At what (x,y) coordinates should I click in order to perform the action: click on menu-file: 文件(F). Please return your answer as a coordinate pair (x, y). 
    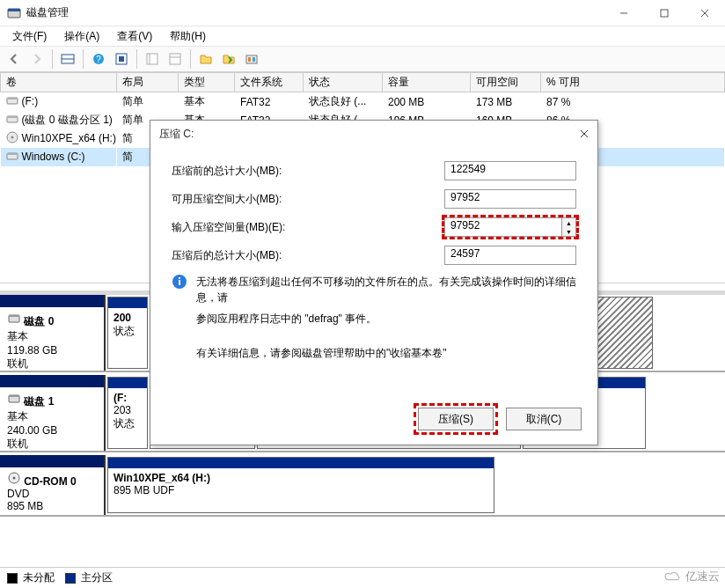
    Looking at the image, I should click on (30, 37).